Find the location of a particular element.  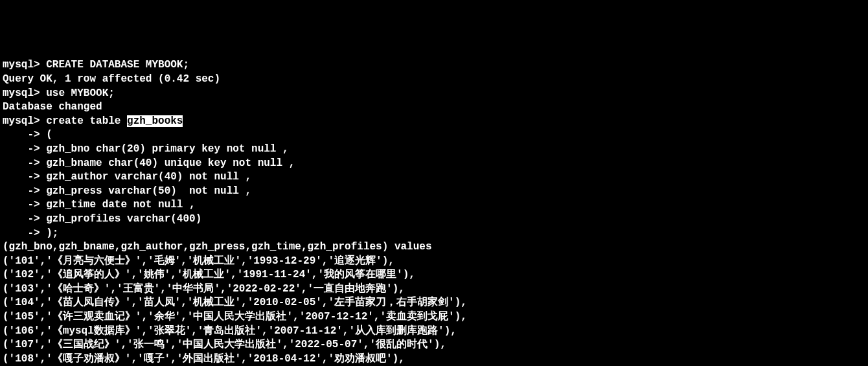

terminal-line: -> ); is located at coordinates (434, 234).